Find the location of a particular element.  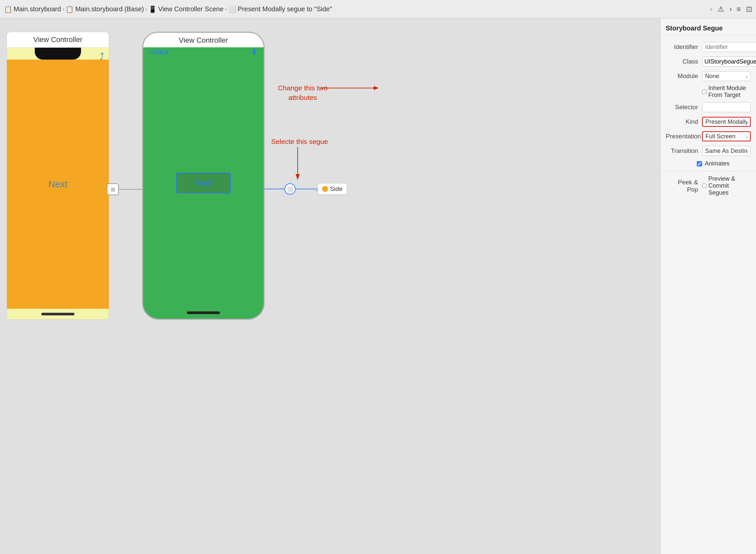

module-label: Module is located at coordinates (684, 76).